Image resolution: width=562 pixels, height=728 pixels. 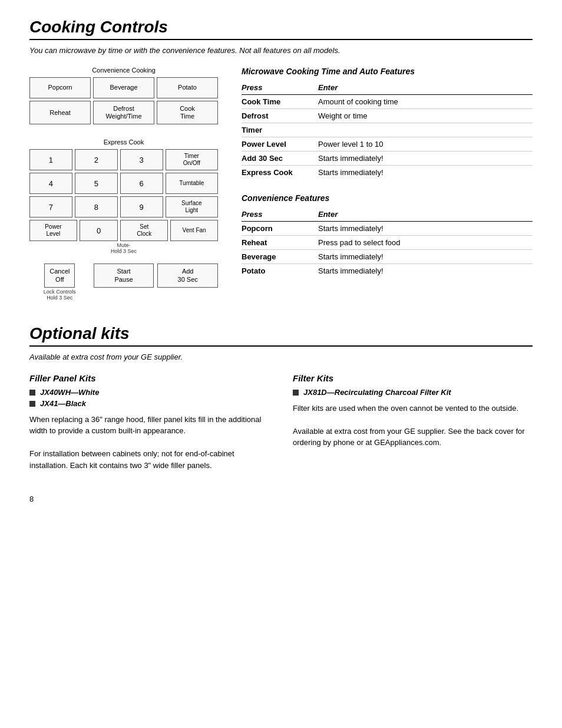 I want to click on key-0: 0, so click(x=99, y=230).